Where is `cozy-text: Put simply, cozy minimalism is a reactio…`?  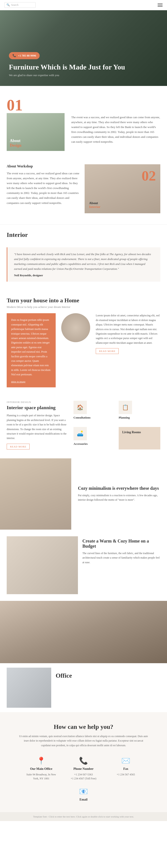
cozy-text: Put simply, cozy minimalism is a reactio… is located at coordinates (119, 497).